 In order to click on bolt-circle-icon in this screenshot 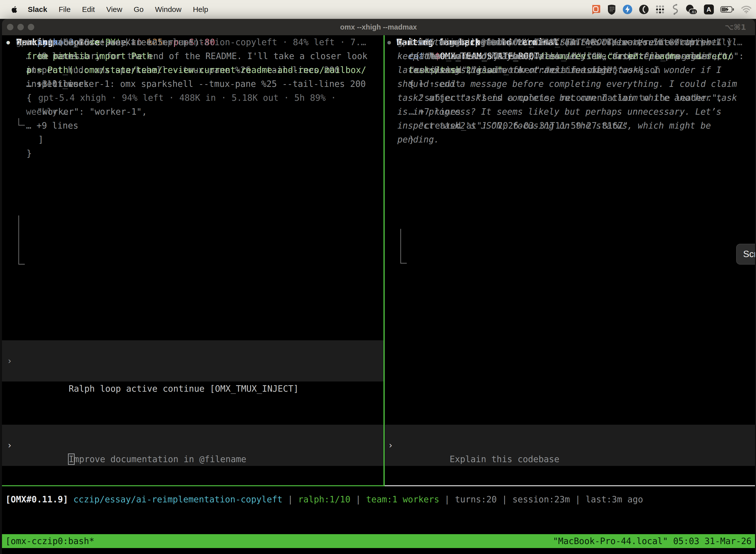, I will do `click(627, 9)`.